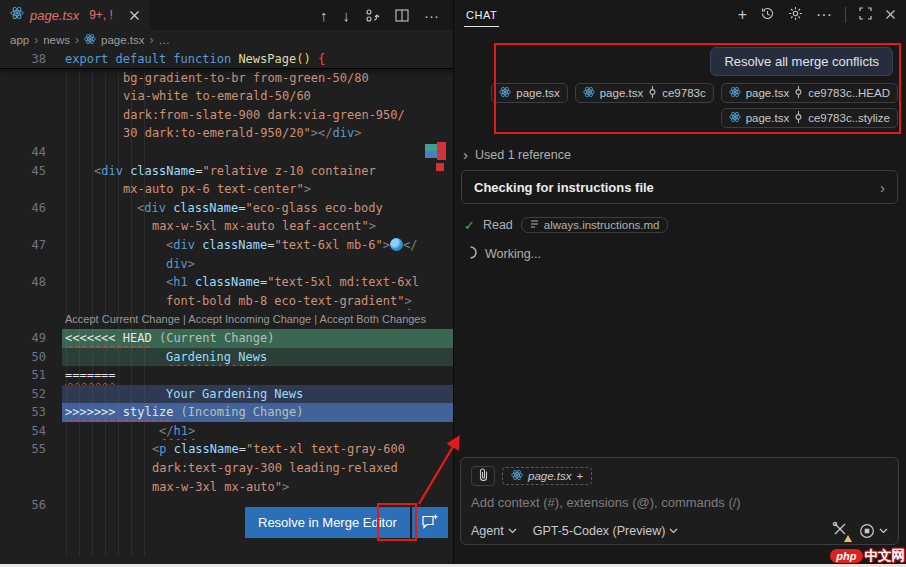  I want to click on breadcrumb-news: news, so click(56, 40).